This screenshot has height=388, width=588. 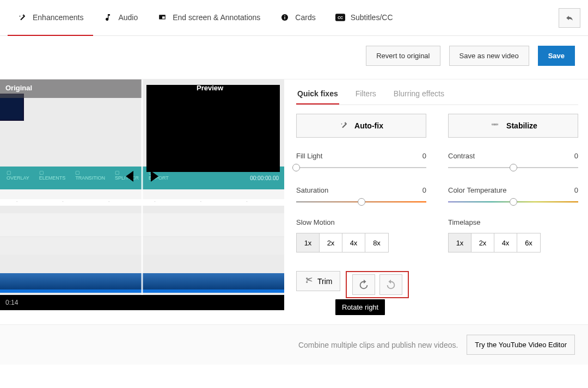 What do you see at coordinates (362, 162) in the screenshot?
I see `slider-fill-light: Fill Light 0` at bounding box center [362, 162].